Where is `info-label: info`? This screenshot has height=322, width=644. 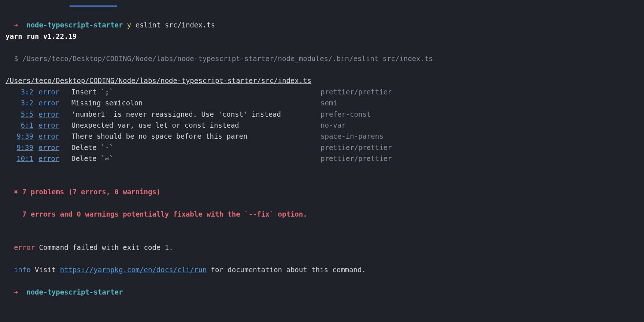
info-label: info is located at coordinates (22, 270).